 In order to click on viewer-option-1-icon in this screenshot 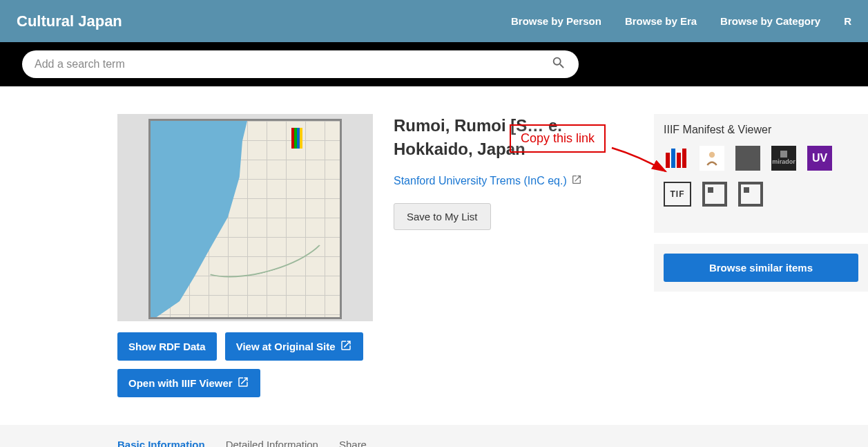, I will do `click(715, 194)`.